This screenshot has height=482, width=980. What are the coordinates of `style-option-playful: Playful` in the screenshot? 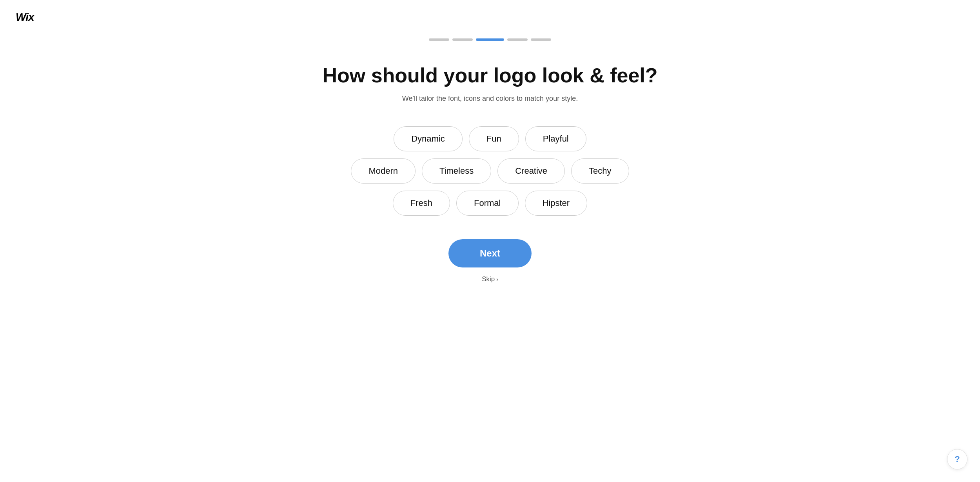 It's located at (556, 139).